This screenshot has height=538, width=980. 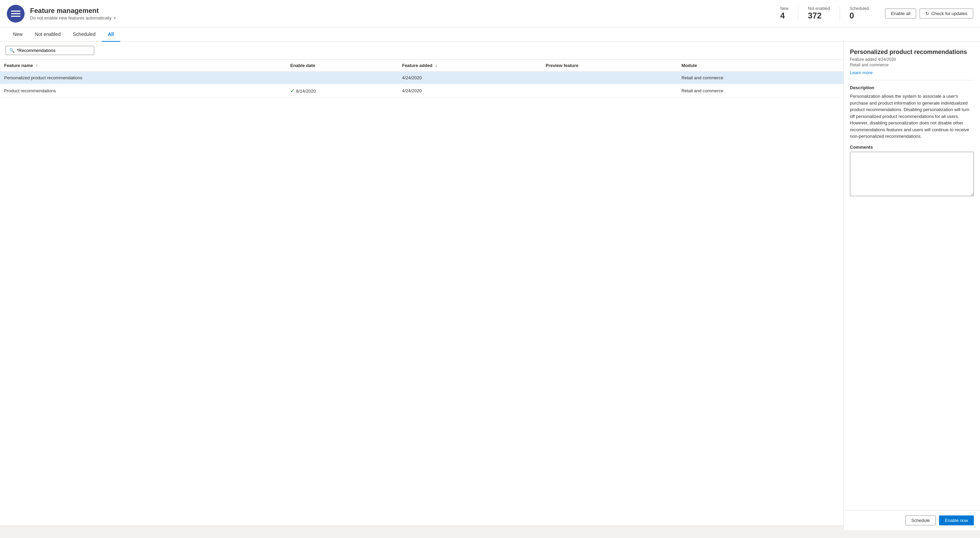 What do you see at coordinates (84, 35) in the screenshot?
I see `tab-scheduled: Scheduled` at bounding box center [84, 35].